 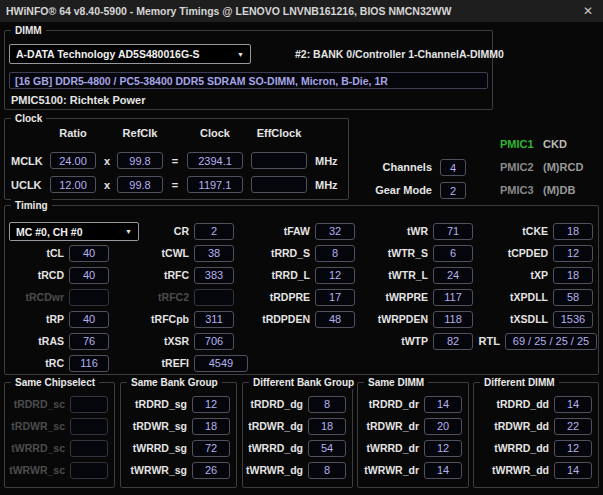 I want to click on tWRWR_dd-value: 14, so click(x=573, y=470).